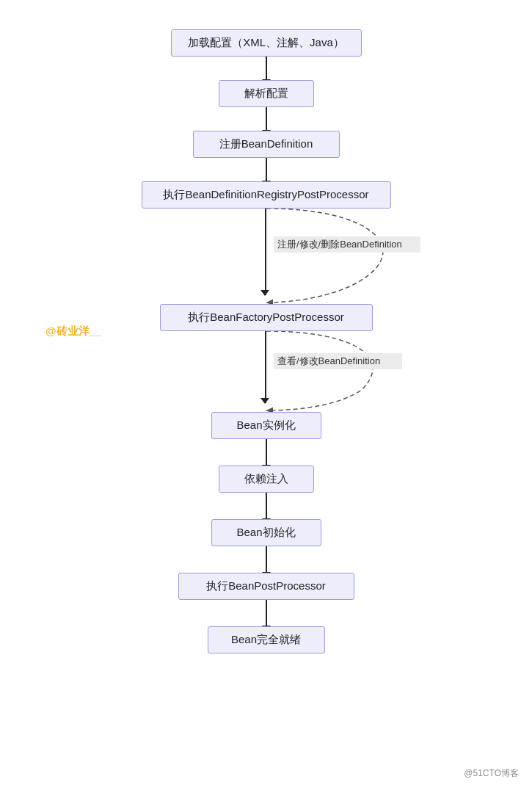  What do you see at coordinates (266, 43) in the screenshot?
I see `node-load-config: 加载配置（XML、注解、Java）` at bounding box center [266, 43].